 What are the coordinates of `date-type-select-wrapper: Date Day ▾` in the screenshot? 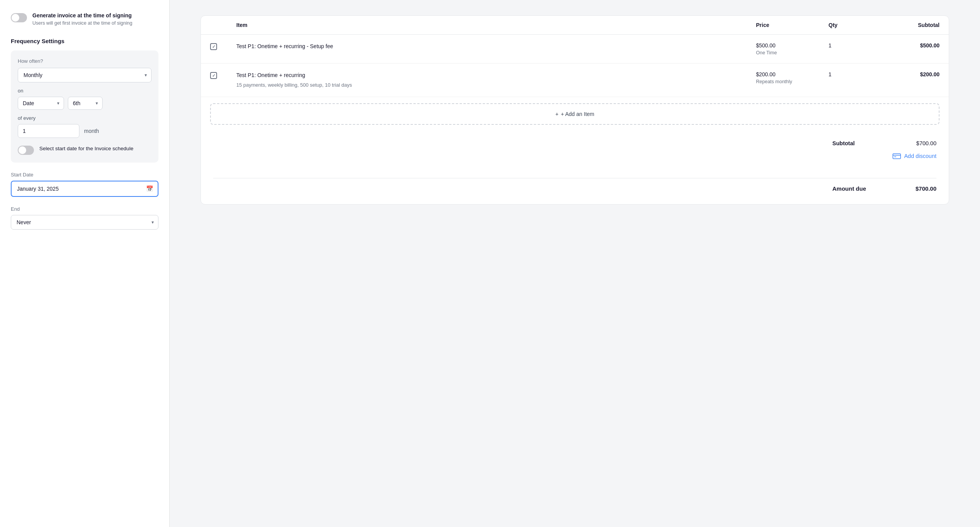 It's located at (41, 103).